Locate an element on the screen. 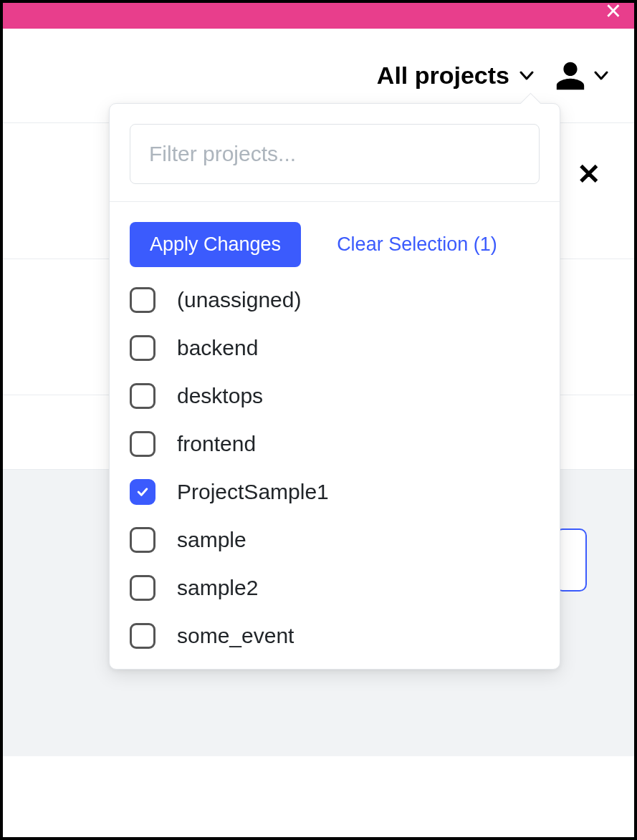 The height and width of the screenshot is (840, 637). trial-banner: × is located at coordinates (318, 16).